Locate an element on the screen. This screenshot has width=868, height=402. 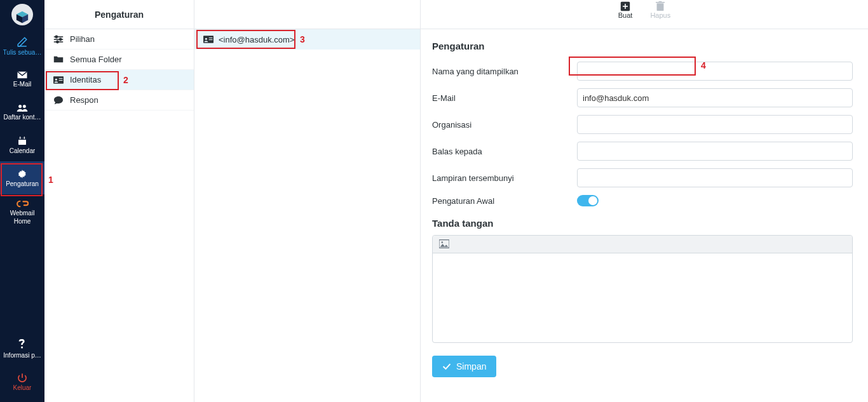
identity-item-label: <info@hasduk.com> is located at coordinates (257, 39).